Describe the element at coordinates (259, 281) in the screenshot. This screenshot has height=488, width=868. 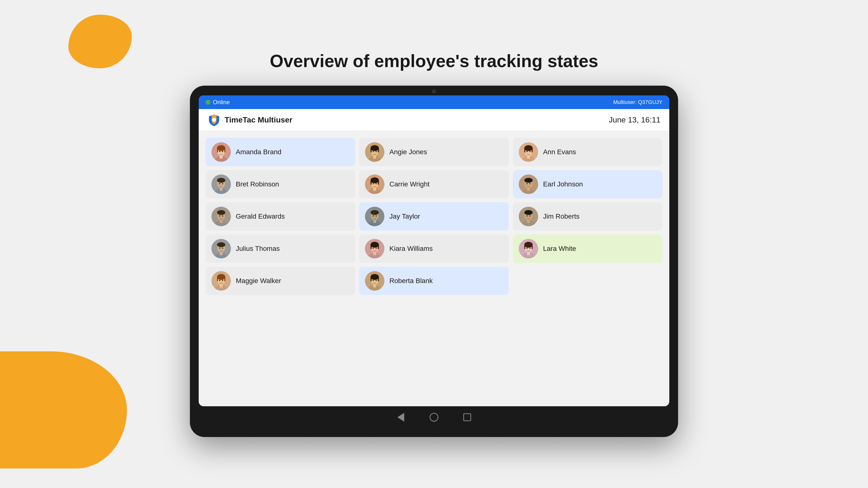
I see `employee-name-13: Maggie Walker` at that location.